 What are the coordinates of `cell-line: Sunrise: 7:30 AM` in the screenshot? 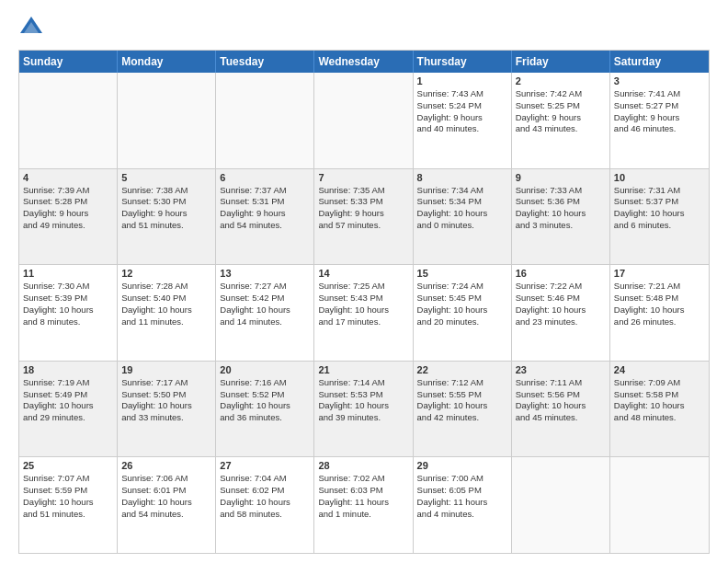 It's located at (68, 287).